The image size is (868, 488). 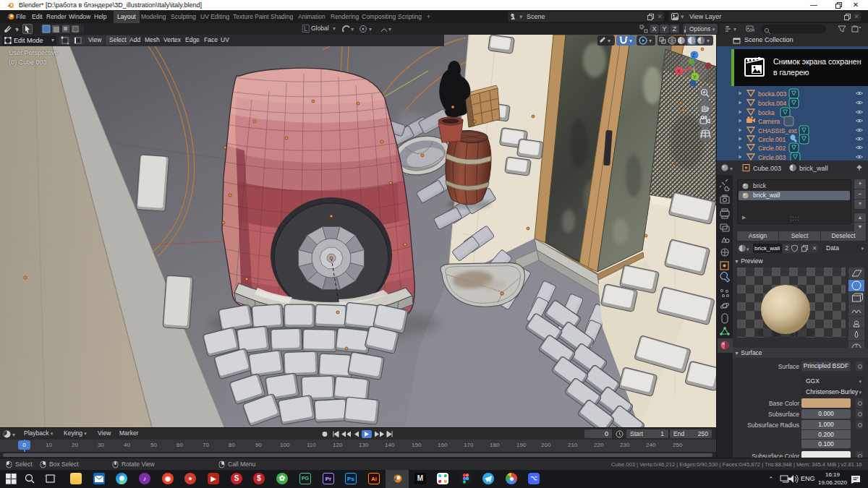 What do you see at coordinates (767, 168) in the screenshot?
I see `svg-text: Cube.003` at bounding box center [767, 168].